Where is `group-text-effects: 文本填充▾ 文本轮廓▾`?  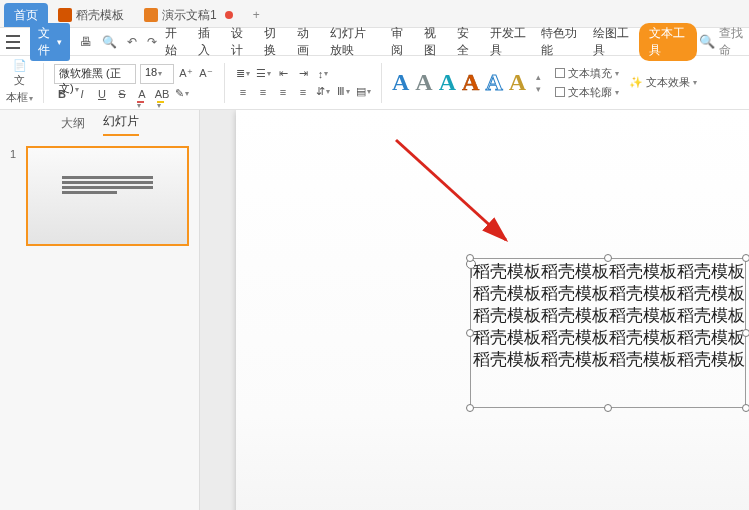 group-text-effects: 文本填充▾ 文本轮廓▾ is located at coordinates (587, 83).